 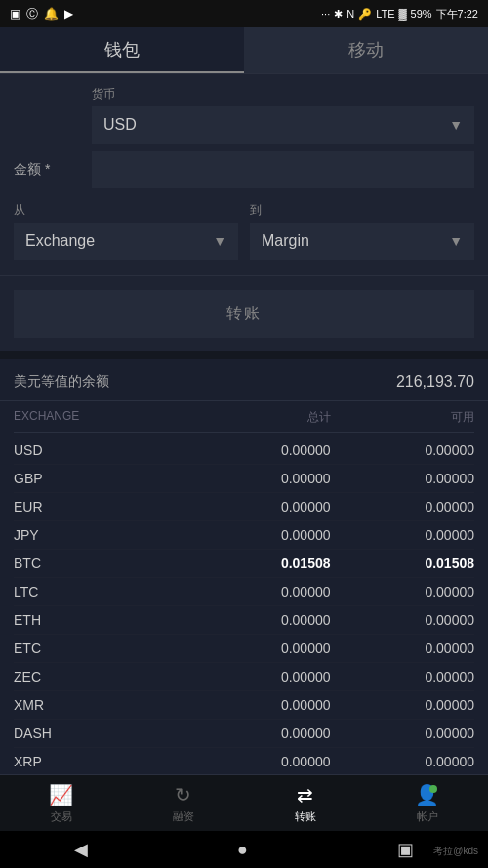 What do you see at coordinates (244, 621) in the screenshot?
I see `table-row: ETH0.000000.00000` at bounding box center [244, 621].